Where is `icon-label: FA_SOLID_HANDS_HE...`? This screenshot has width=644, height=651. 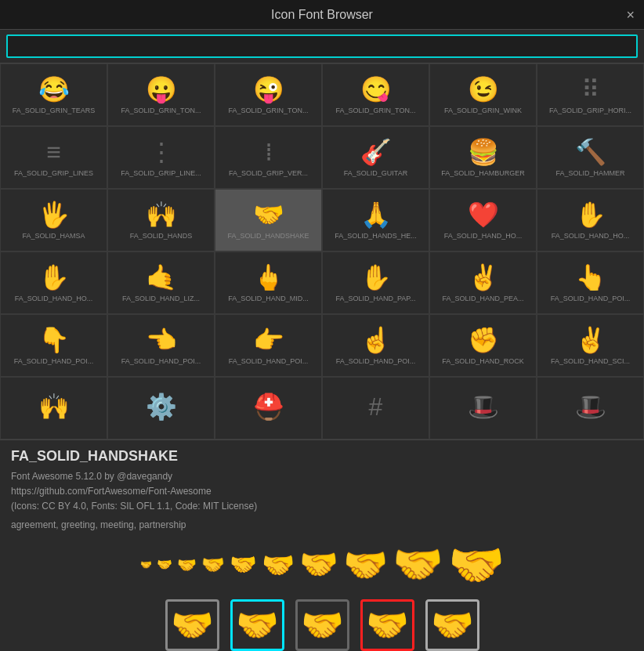
icon-label: FA_SOLID_HANDS_HE... is located at coordinates (376, 237).